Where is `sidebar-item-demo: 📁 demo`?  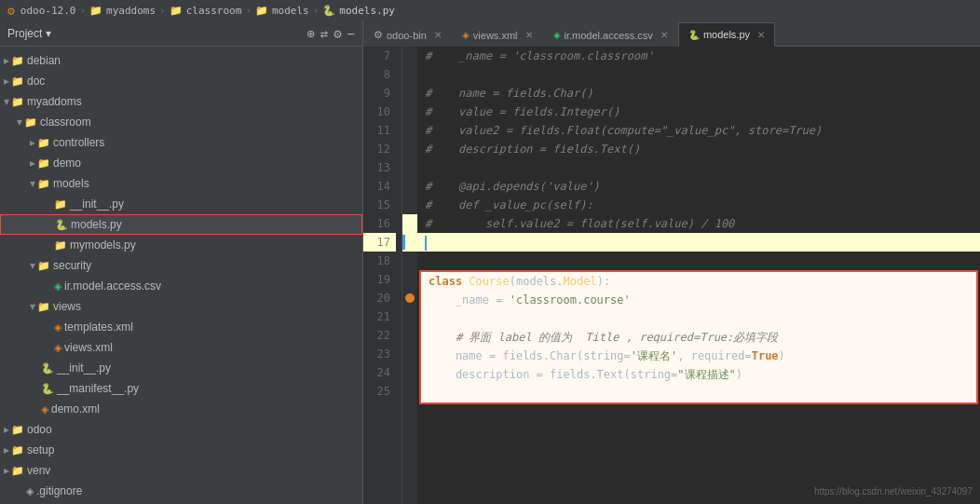 sidebar-item-demo: 📁 demo is located at coordinates (181, 163).